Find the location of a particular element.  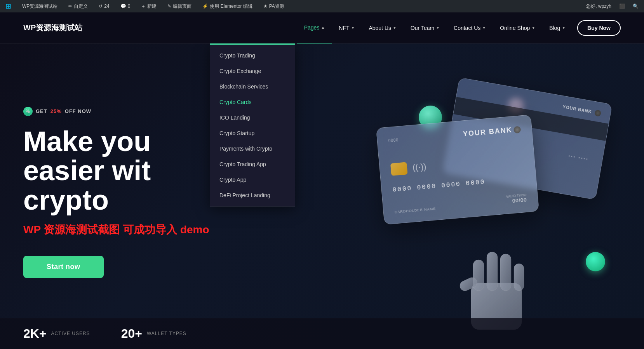

cardholder-label: CARDHOLDER NAME is located at coordinates (415, 210).